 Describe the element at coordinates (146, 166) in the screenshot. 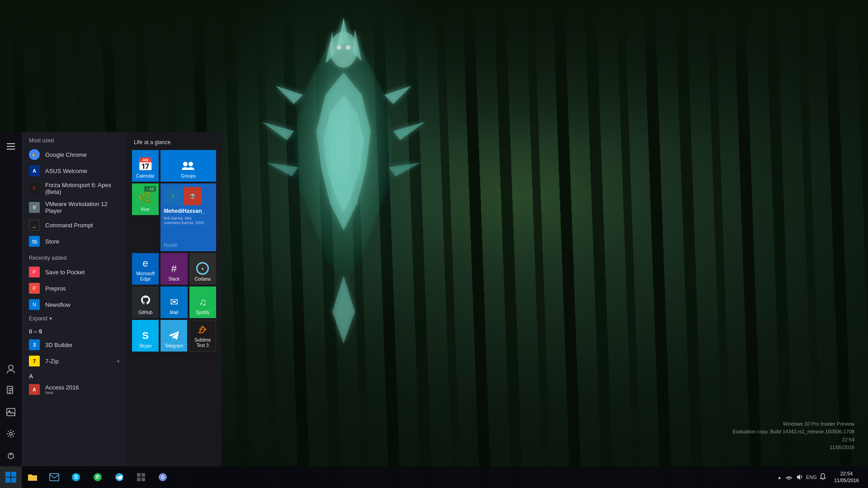

I see `tile-calendar: 📅 Calendar` at that location.